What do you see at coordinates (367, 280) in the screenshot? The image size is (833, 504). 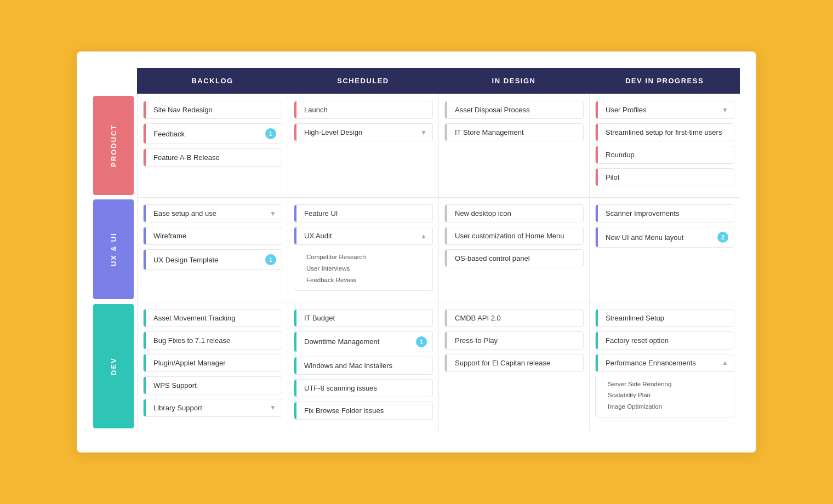 I see `sub-item: Feedback Review` at bounding box center [367, 280].